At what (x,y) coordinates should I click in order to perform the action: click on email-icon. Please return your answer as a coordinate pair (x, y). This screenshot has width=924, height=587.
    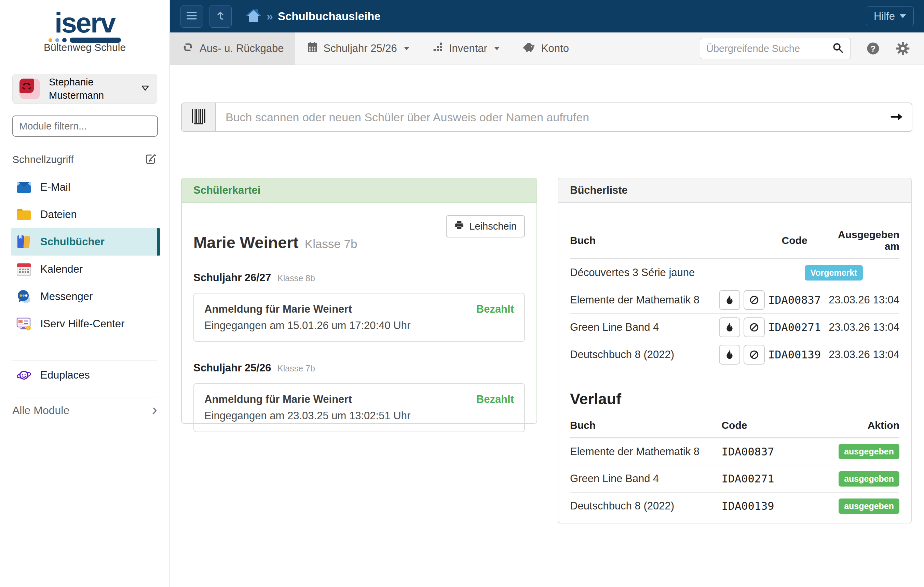
    Looking at the image, I should click on (24, 187).